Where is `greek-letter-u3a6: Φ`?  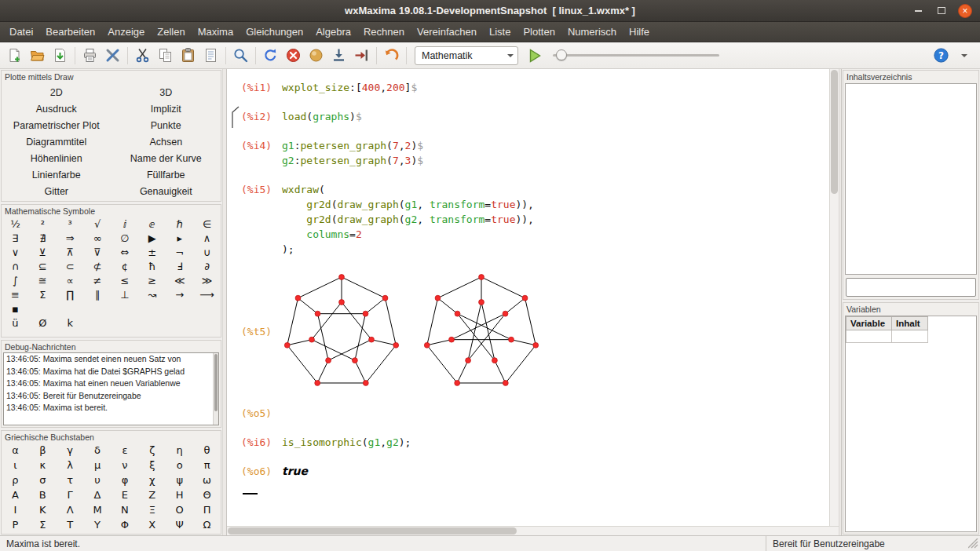 greek-letter-u3a6: Φ is located at coordinates (126, 524).